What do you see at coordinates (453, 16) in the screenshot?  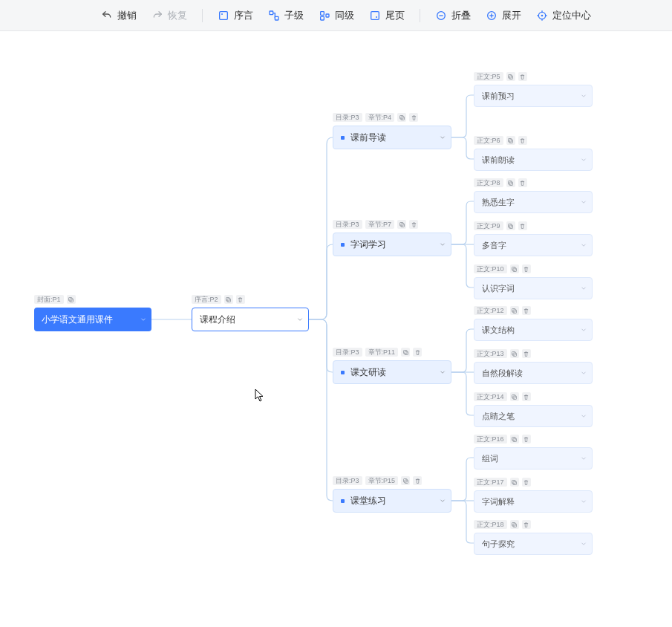 I see `collapse-button: 折叠` at bounding box center [453, 16].